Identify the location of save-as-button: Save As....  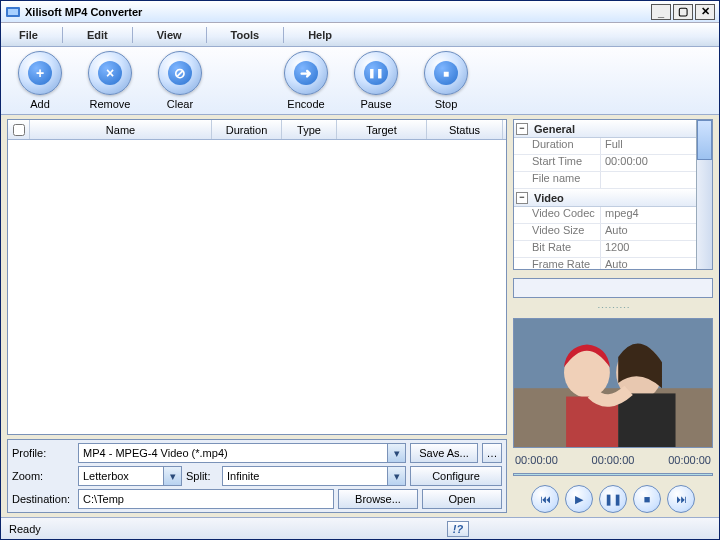
(444, 453).